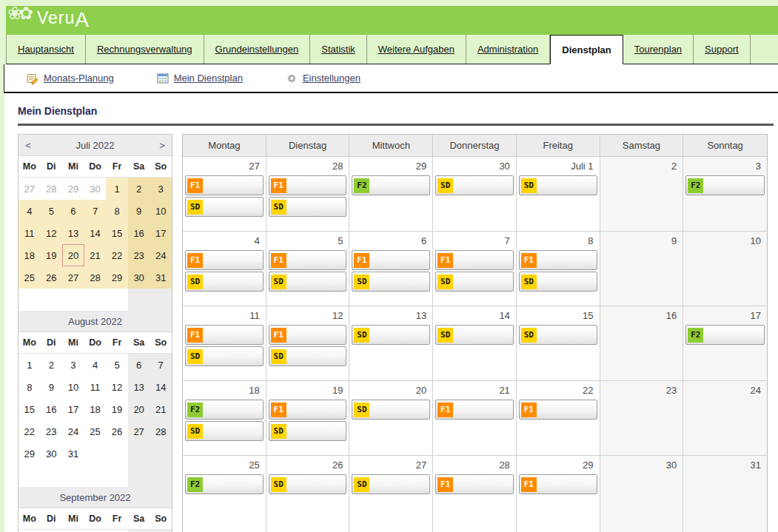  What do you see at coordinates (70, 78) in the screenshot?
I see `subnav-item-monats-planung: Monats-Planung` at bounding box center [70, 78].